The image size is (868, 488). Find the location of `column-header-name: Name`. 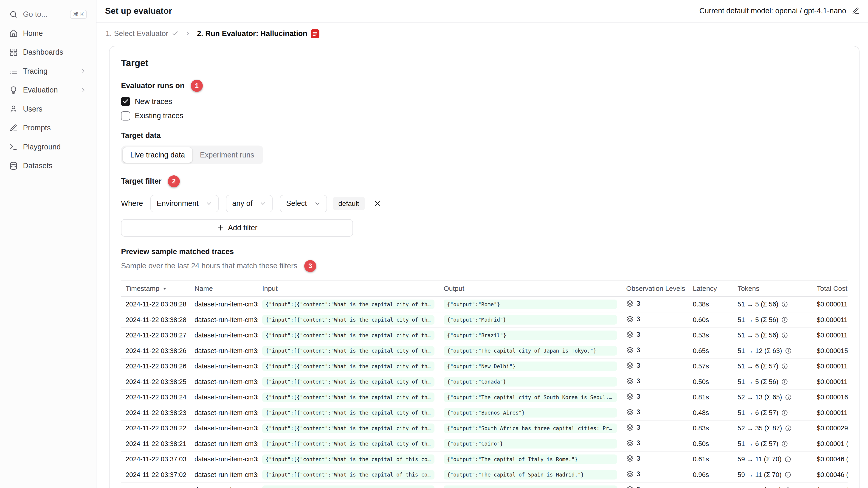

column-header-name: Name is located at coordinates (224, 288).